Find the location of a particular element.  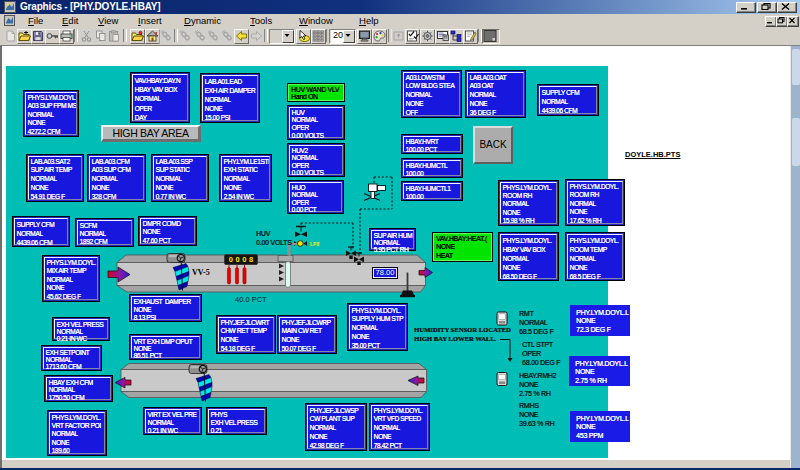

point-box-le1stp: PHY.LYM.LE1STPEXH STATICNORMALNONE2.54 I… is located at coordinates (246, 178).